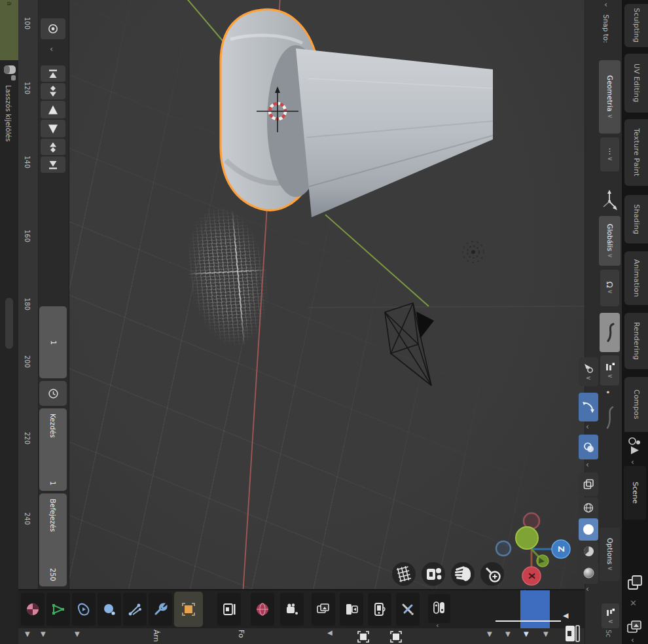 This screenshot has width=648, height=644. What do you see at coordinates (573, 634) in the screenshot?
I see `editor-split-icon` at bounding box center [573, 634].